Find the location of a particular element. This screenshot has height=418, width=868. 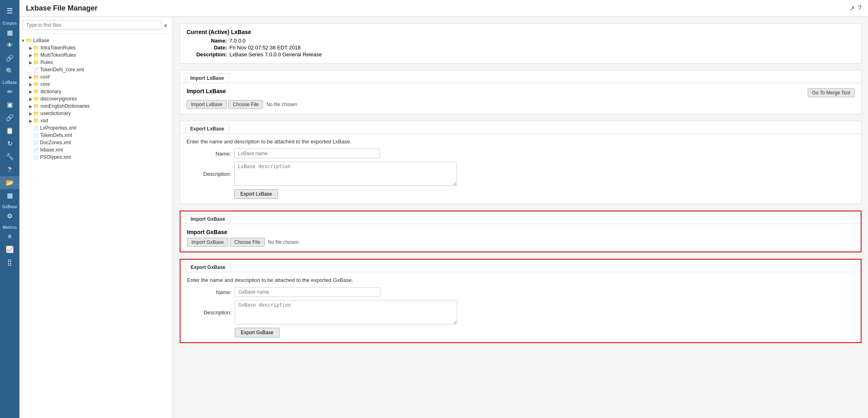

sidebar-gxbase-gear: ⚙ is located at coordinates (10, 216).